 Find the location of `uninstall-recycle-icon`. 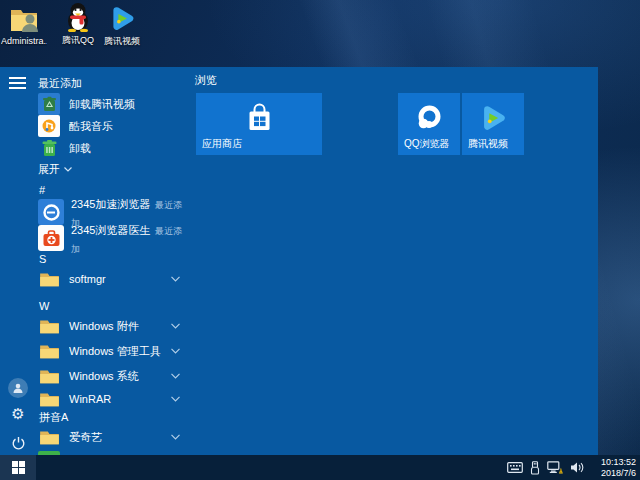

uninstall-recycle-icon is located at coordinates (49, 104).